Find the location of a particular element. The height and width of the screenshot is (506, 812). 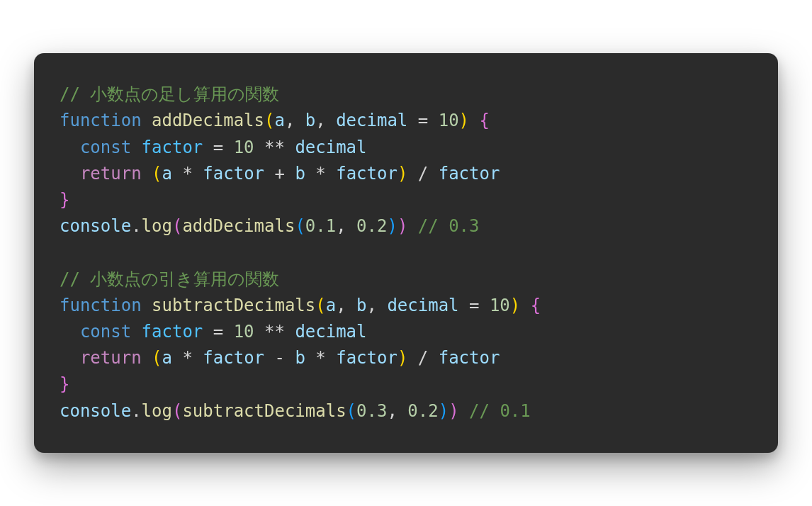

code-line-1: // 小数点の足し算用の関数 is located at coordinates (406, 95).